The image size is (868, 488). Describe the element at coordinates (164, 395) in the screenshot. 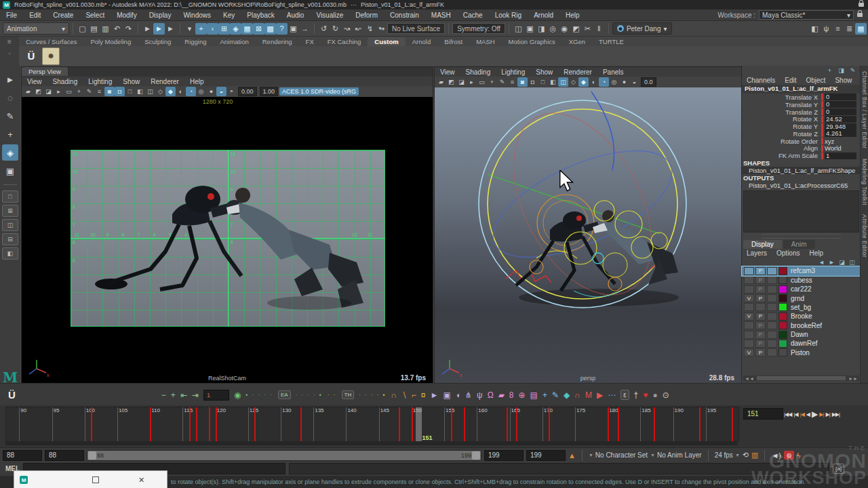

I see `tween-minus-icon: −` at that location.